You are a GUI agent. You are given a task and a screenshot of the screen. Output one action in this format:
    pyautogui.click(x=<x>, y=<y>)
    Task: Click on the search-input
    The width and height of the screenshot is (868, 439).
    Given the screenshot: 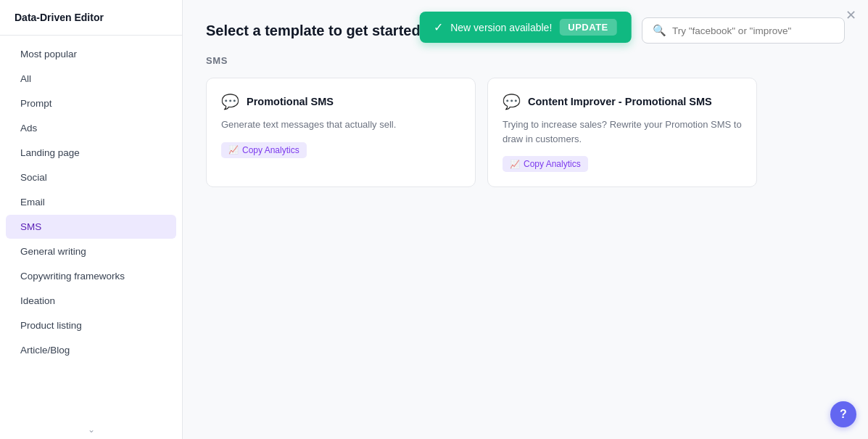 What is the action you would take?
    pyautogui.click(x=753, y=30)
    